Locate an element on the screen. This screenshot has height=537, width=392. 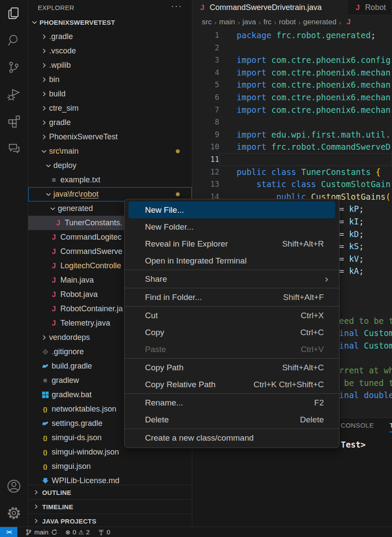
breadcrumb-item-robot: robot is located at coordinates (287, 22).